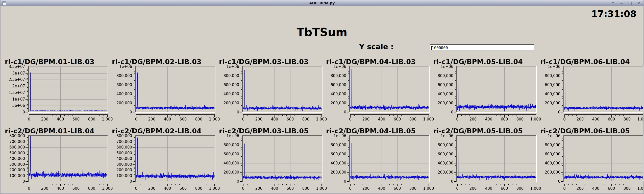  I want to click on chart-panel: ri-c1/DG/BPM.03-LIB.03 1e+06800,000600,0…, so click(269, 90).